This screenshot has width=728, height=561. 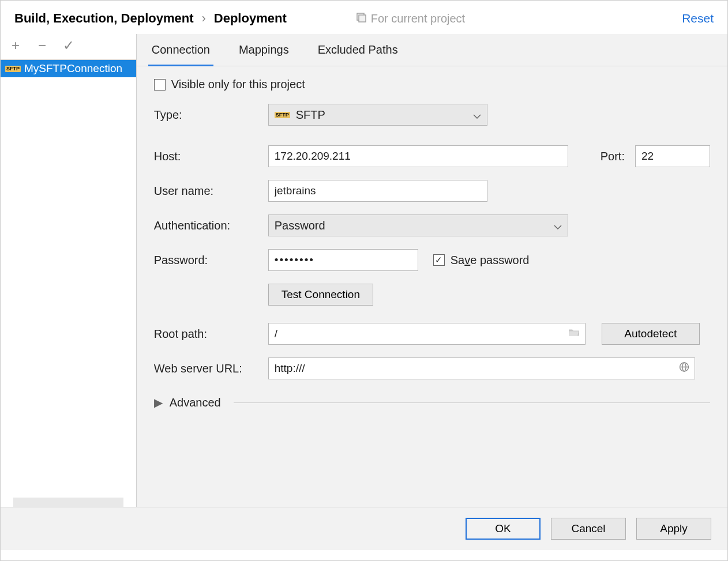 I want to click on dialog-footer: OK Cancel Apply, so click(x=364, y=528).